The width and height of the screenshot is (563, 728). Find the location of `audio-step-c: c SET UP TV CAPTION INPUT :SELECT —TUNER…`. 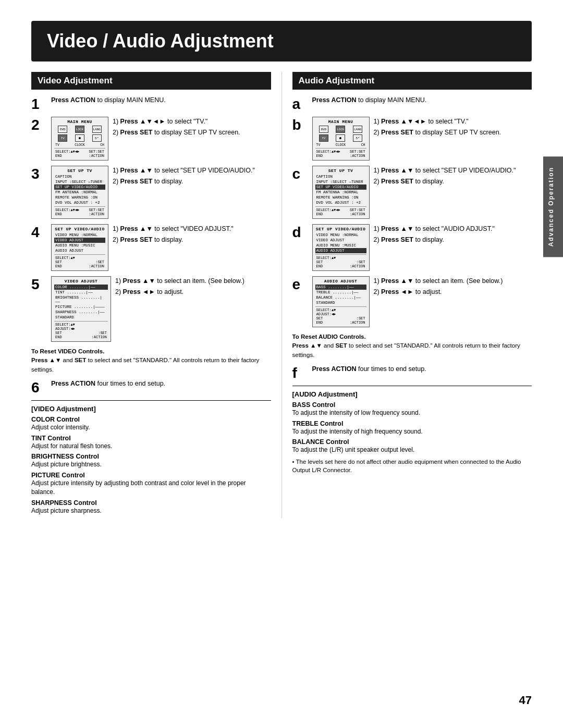

audio-step-c: c SET UP TV CAPTION INPUT :SELECT —TUNER… is located at coordinates (412, 192).